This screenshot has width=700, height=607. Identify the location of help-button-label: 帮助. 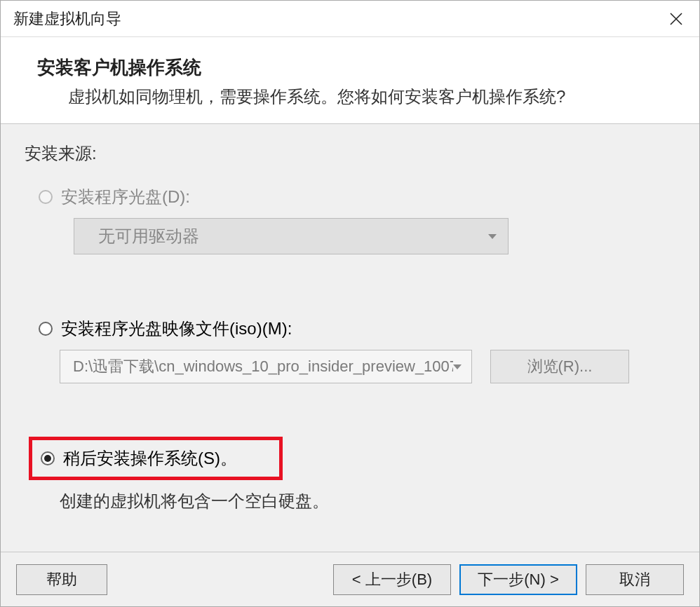
(62, 580).